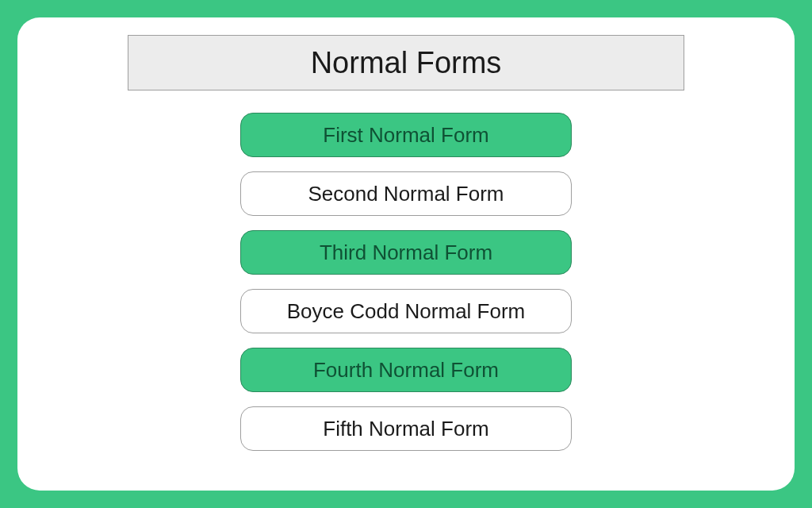  I want to click on list-item: First Normal Form, so click(406, 135).